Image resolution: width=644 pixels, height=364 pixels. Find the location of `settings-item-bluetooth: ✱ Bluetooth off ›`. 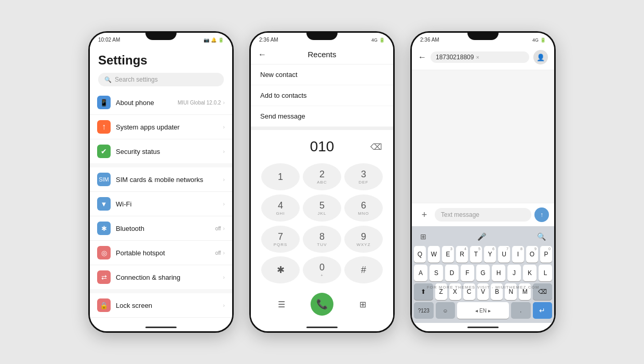

settings-item-bluetooth: ✱ Bluetooth off › is located at coordinates (161, 229).